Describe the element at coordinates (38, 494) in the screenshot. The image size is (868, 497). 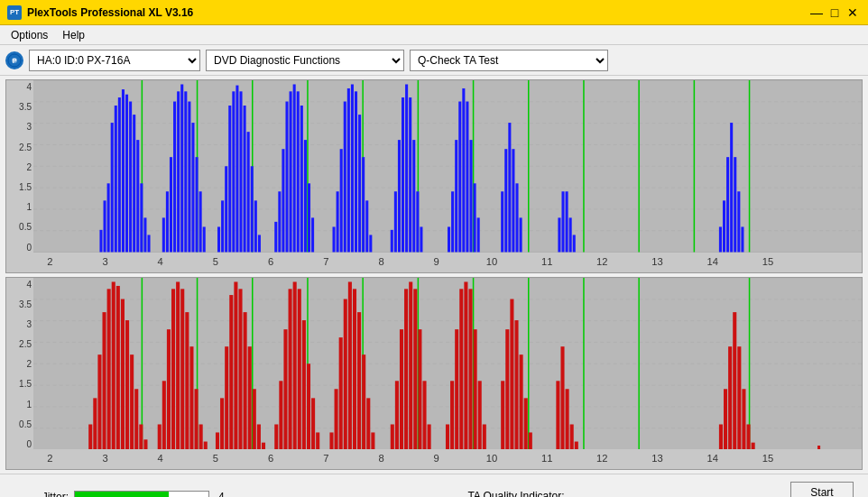
I see `jitter-label: Jitter:` at that location.